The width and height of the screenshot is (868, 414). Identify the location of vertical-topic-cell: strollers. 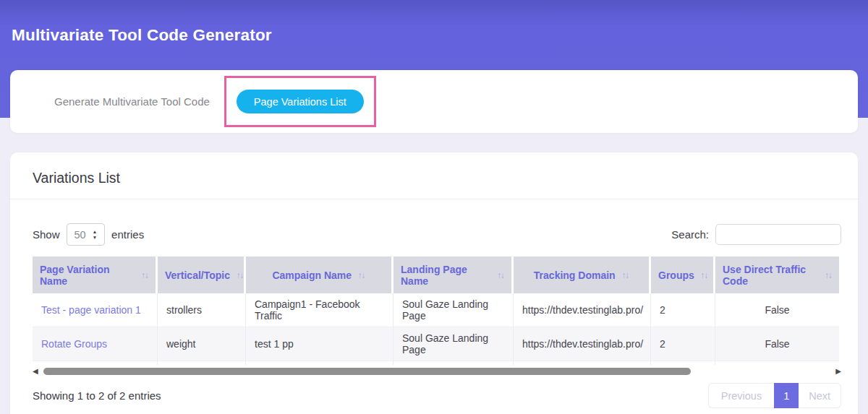
(202, 311).